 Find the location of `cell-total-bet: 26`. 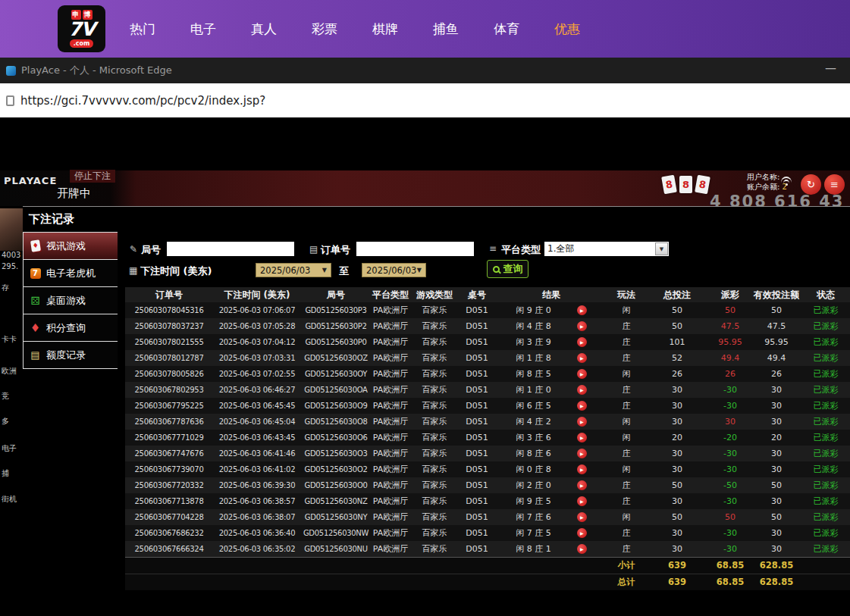

cell-total-bet: 26 is located at coordinates (677, 374).